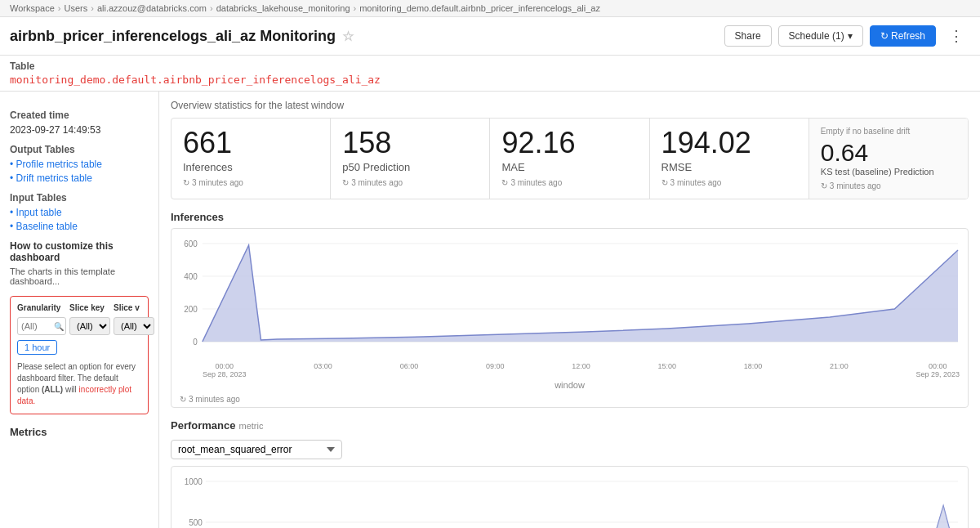 This screenshot has height=528, width=980. Describe the element at coordinates (183, 399) in the screenshot. I see `refresh-icon-6: ↻` at that location.